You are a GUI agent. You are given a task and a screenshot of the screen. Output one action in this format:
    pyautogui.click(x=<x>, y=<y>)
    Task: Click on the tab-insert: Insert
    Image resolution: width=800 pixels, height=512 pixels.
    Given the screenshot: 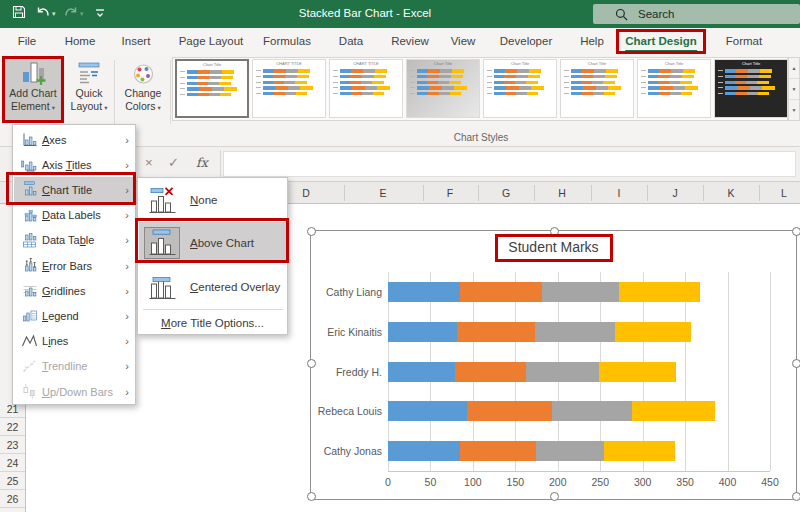 What is the action you would take?
    pyautogui.click(x=136, y=42)
    